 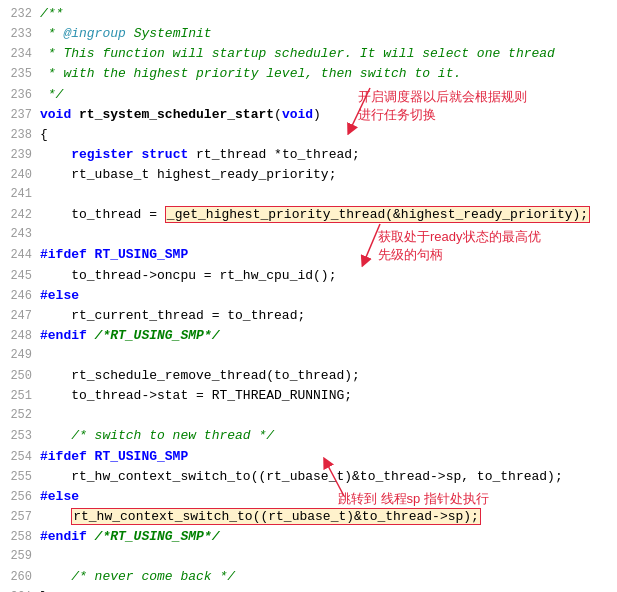 I want to click on line-257: 257 rt_hw_context_switch_to((rt_ubase_t)…, so click(x=308, y=517).